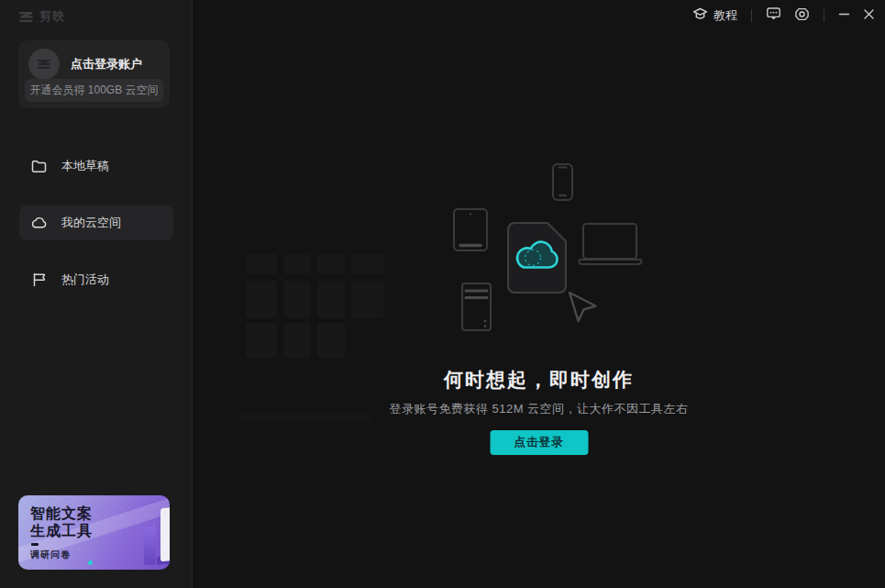 Image resolution: width=885 pixels, height=588 pixels. What do you see at coordinates (150, 546) in the screenshot?
I see `book-pillar` at bounding box center [150, 546].